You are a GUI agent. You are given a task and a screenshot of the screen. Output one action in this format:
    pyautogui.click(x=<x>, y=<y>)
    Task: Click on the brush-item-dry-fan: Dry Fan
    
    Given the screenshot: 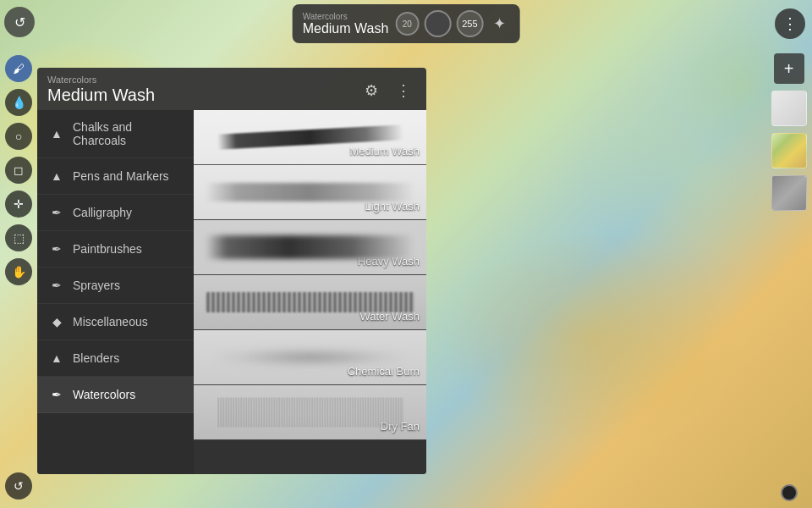 What is the action you would take?
    pyautogui.click(x=310, y=413)
    